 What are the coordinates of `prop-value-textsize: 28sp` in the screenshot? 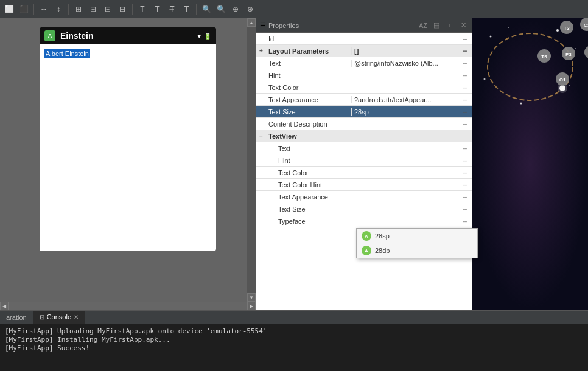 It's located at (404, 112).